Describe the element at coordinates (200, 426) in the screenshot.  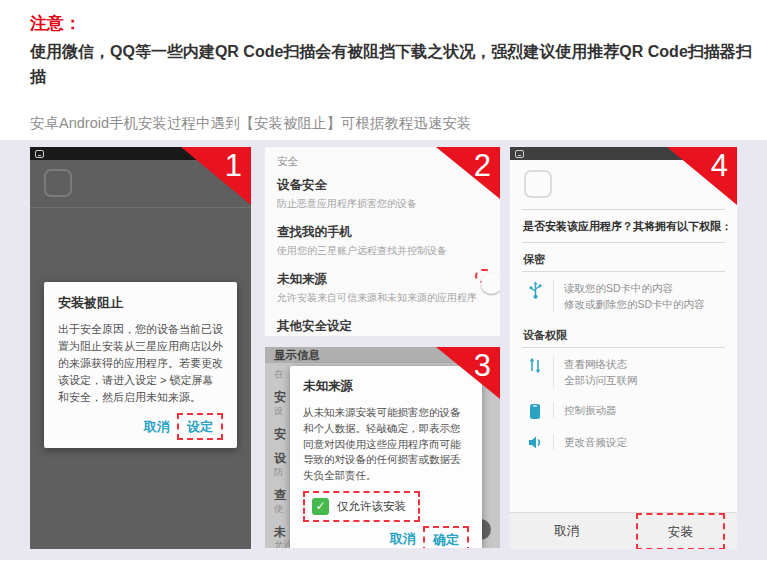
I see `highlight-box: 设定` at that location.